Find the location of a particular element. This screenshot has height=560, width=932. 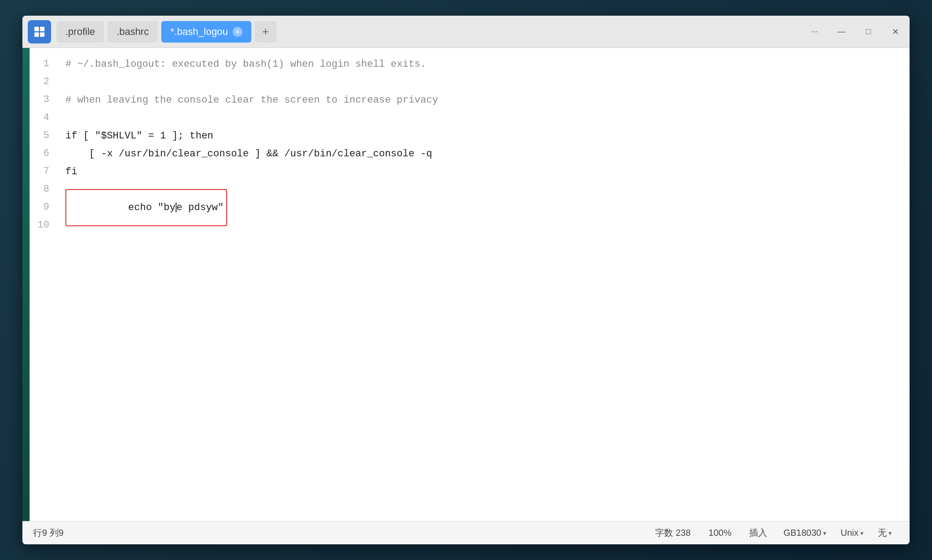

line-num-7: 7 is located at coordinates (43, 172).